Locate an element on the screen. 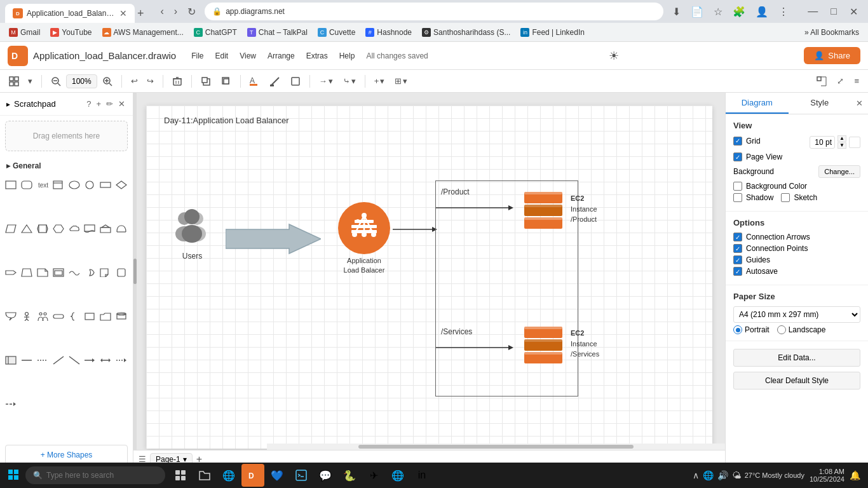 The image size is (868, 488). maximize-btn: □ is located at coordinates (834, 11).